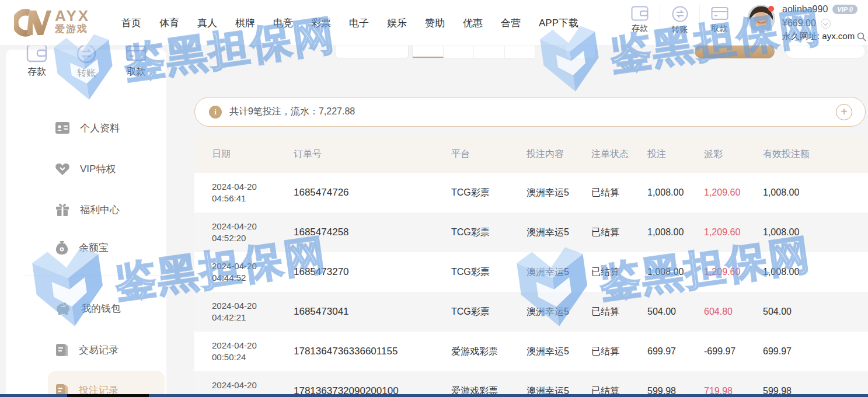  Describe the element at coordinates (733, 154) in the screenshot. I see `col-header-payout: 派彩` at that location.